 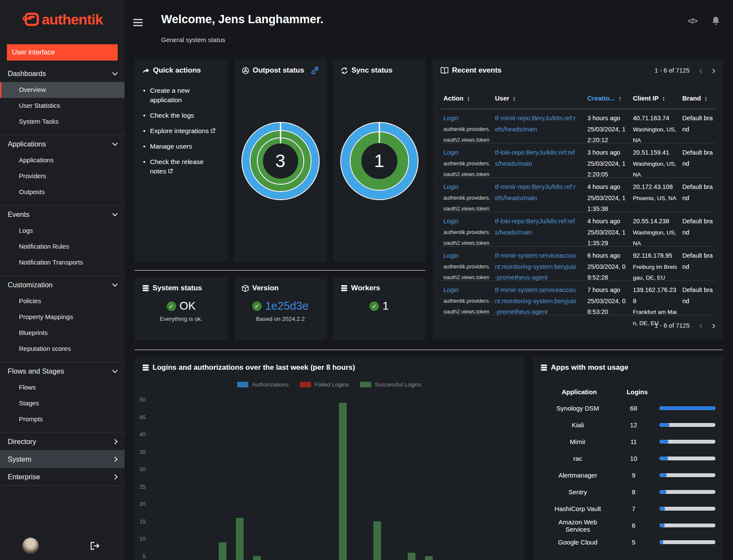 What do you see at coordinates (685, 70) in the screenshot?
I see `pagination-top: 1 - 6 of 7125 ‹ ›` at bounding box center [685, 70].